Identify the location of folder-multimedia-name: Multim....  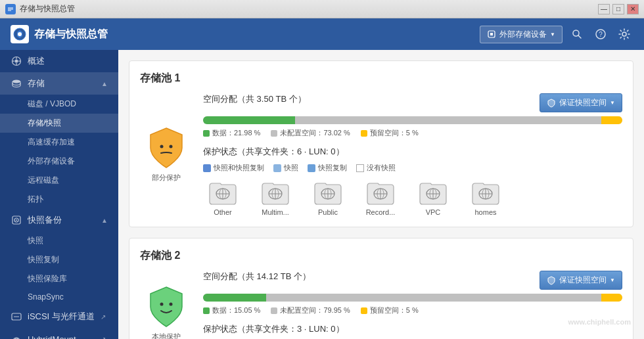
(275, 212).